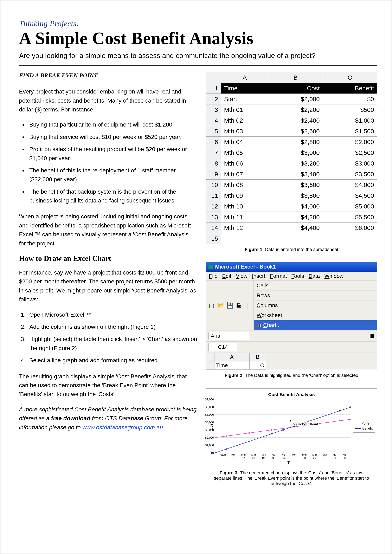 This screenshot has width=392, height=554. Describe the element at coordinates (210, 407) in the screenshot. I see `ytick-label: $6,000` at that location.